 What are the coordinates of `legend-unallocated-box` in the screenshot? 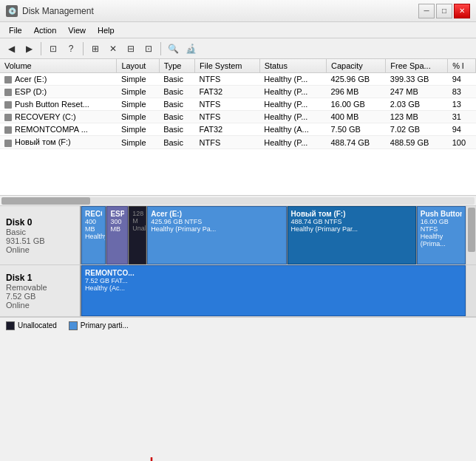 It's located at (10, 326).